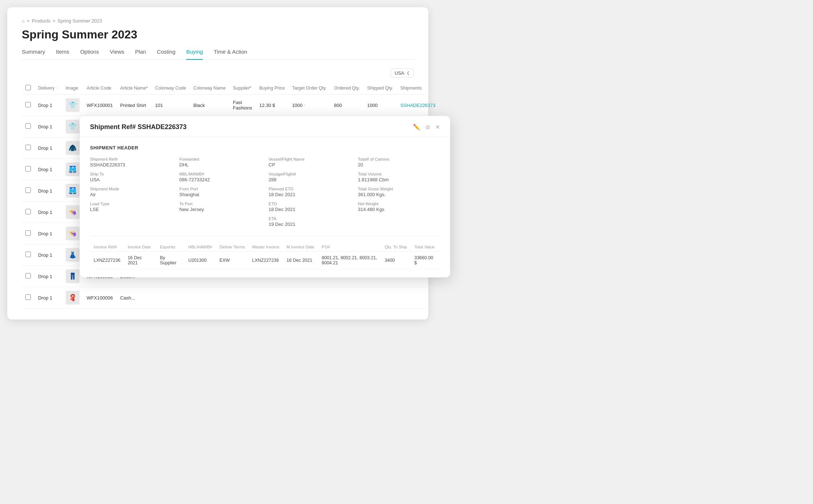 The height and width of the screenshot is (504, 813). Describe the element at coordinates (131, 174) in the screenshot. I see `label-ship-to: Ship To` at that location.